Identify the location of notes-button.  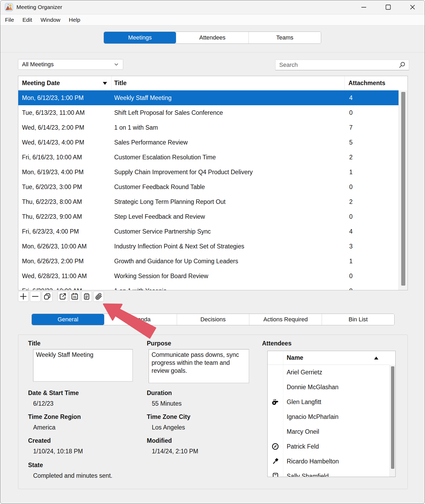
(87, 296).